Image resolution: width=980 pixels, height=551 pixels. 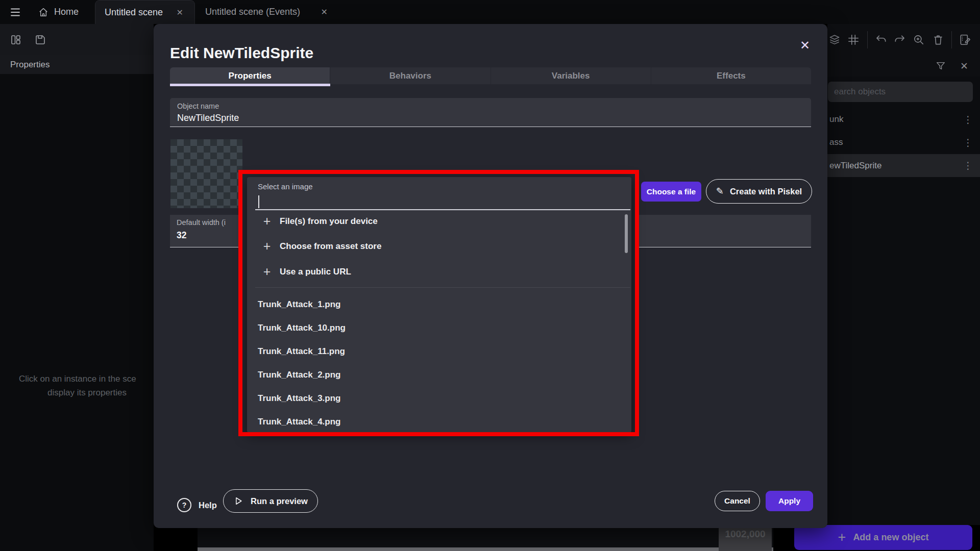 I want to click on properties-panel-header: Properties, so click(x=77, y=64).